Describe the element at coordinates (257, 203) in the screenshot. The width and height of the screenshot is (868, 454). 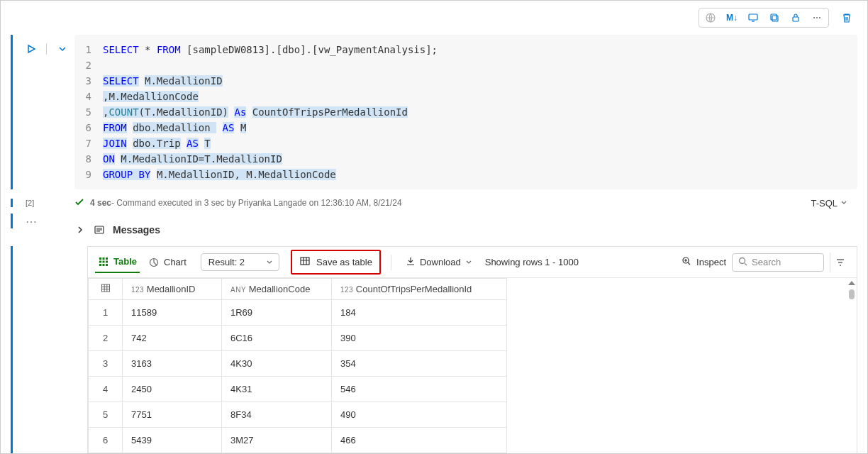
I see `status-message: - Command executed in 3 sec by Priyanka …` at that location.